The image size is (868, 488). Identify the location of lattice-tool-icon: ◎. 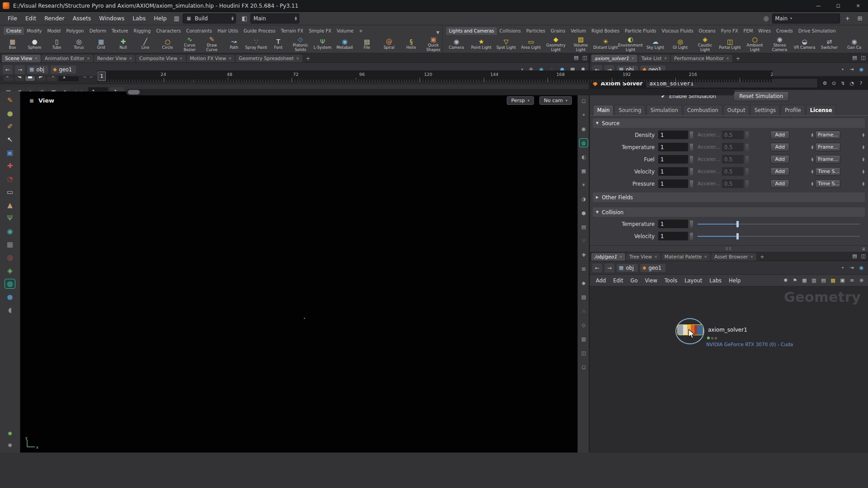
(10, 258).